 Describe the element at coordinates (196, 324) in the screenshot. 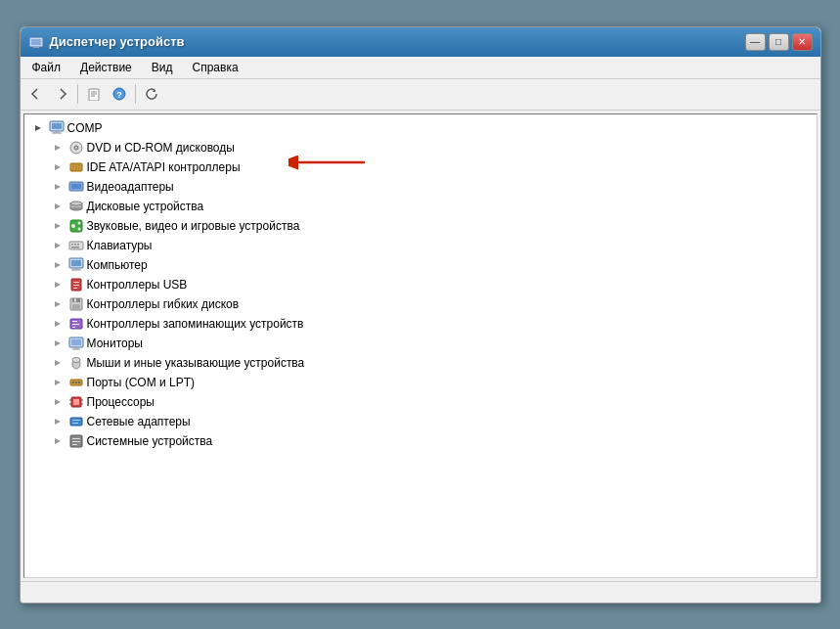

I see `item-label-9: Контроллеры запоминающих устройств` at that location.